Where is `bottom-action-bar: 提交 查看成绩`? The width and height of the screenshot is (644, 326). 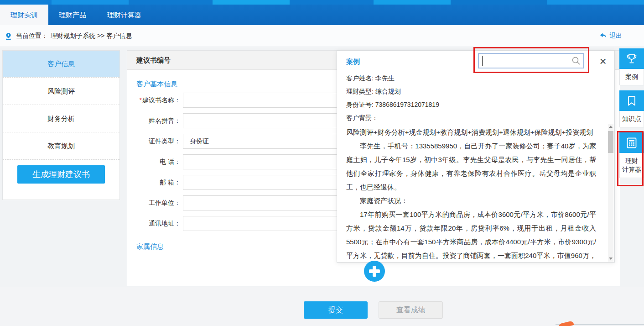 bottom-action-bar: 提交 查看成绩 is located at coordinates (322, 306).